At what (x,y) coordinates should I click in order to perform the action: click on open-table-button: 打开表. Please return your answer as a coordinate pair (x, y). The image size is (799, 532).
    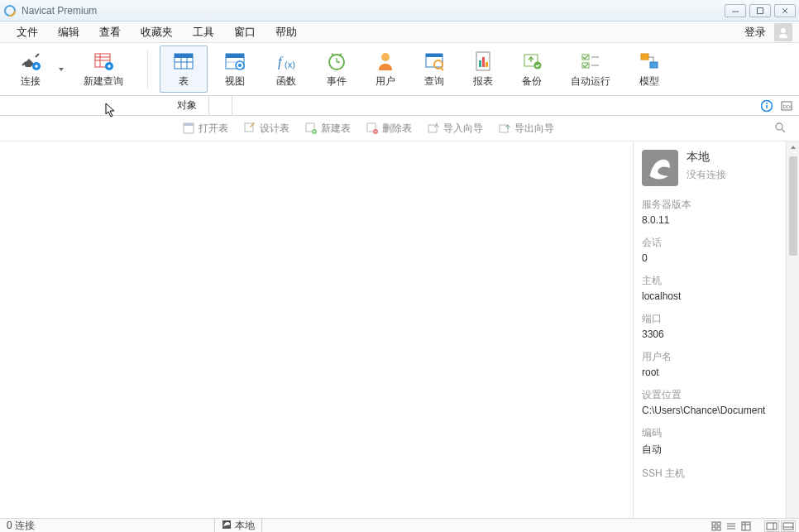
    Looking at the image, I should click on (205, 129).